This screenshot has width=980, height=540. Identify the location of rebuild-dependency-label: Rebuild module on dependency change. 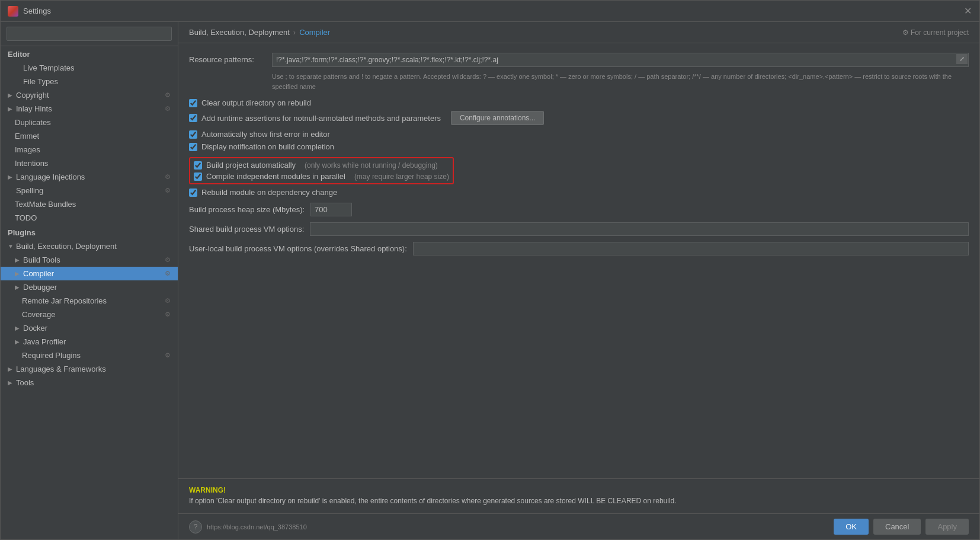
(269, 192).